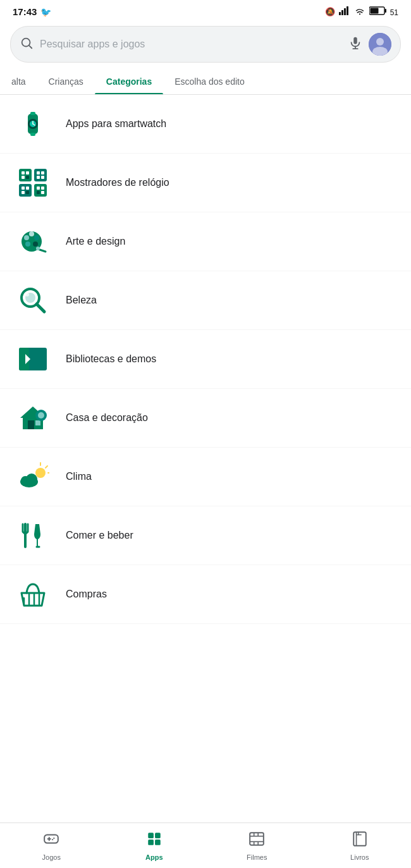 Image resolution: width=411 pixels, height=868 pixels. What do you see at coordinates (19, 82) in the screenshot?
I see `tab-alta: alta` at bounding box center [19, 82].